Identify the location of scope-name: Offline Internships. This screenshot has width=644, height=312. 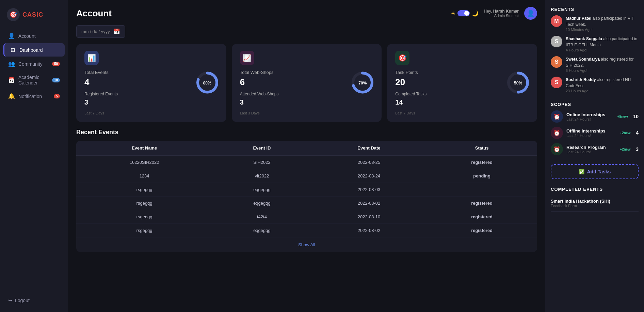
(592, 131).